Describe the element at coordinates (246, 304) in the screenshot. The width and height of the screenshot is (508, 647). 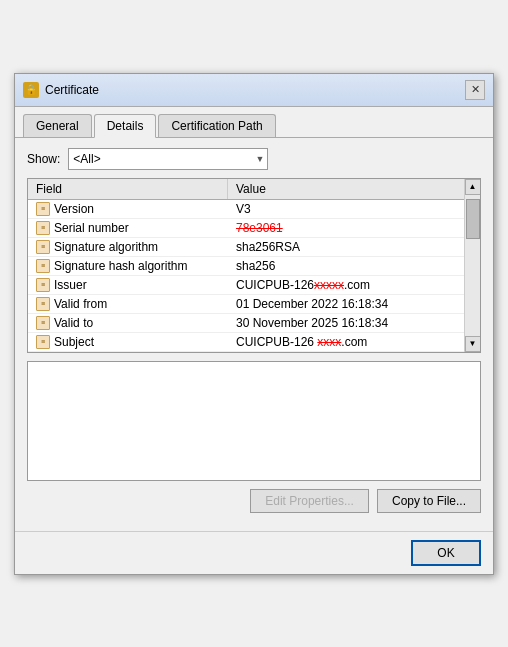
I see `table-row: ≡ Valid from 01 December 2022 16:18:34` at that location.